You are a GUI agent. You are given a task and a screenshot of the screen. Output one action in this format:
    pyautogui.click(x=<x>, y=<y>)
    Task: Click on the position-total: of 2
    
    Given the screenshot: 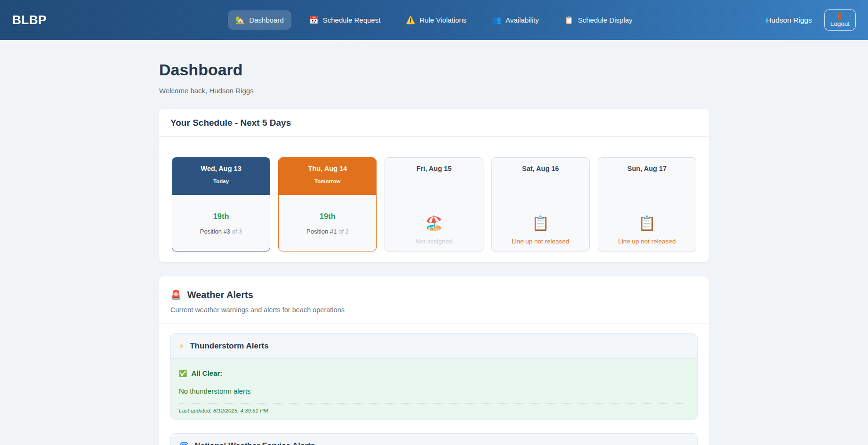 What is the action you would take?
    pyautogui.click(x=344, y=232)
    